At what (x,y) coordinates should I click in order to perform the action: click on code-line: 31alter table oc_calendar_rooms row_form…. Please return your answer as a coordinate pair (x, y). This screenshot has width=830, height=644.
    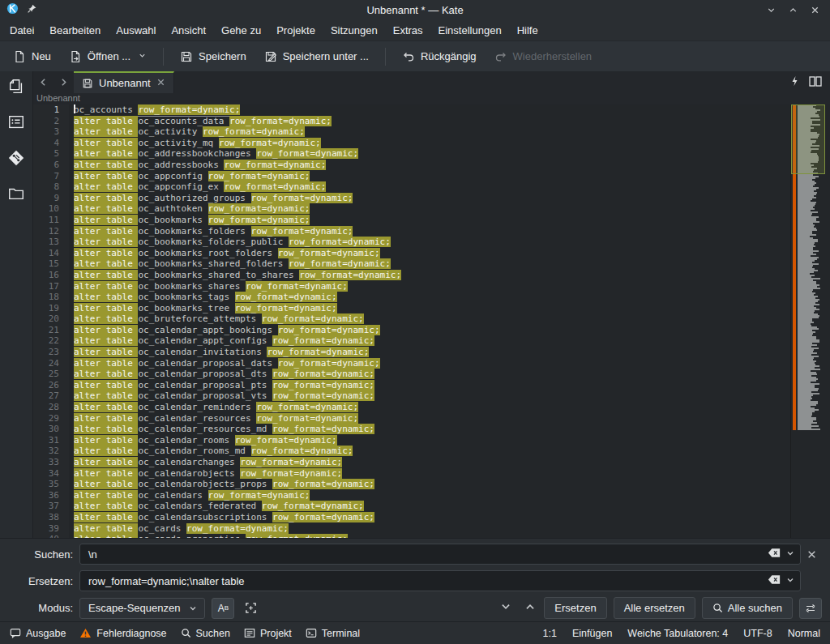
    Looking at the image, I should click on (412, 441).